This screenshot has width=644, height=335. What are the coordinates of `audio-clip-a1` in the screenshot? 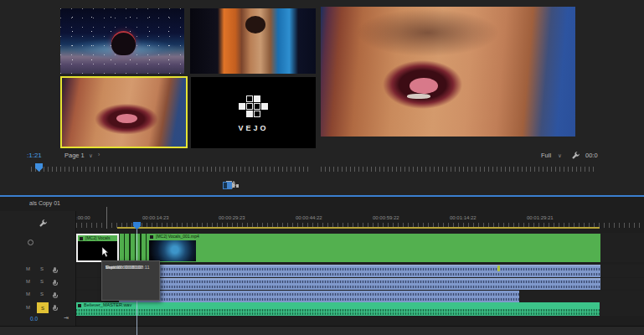 It's located at (360, 271).